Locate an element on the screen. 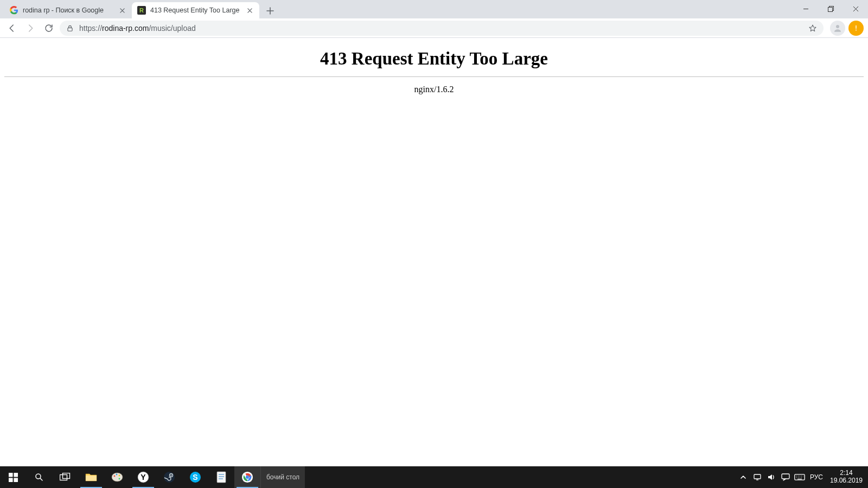  taskbar-app-paint is located at coordinates (117, 477).